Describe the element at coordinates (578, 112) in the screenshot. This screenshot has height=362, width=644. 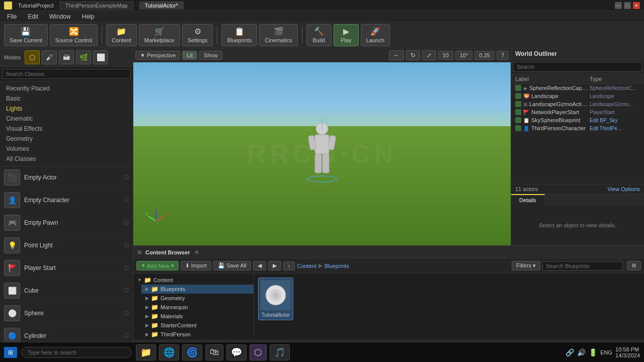
I see `outliner-item-playerstart: 🚩 NetworkPlayerStart PlayerStart` at that location.